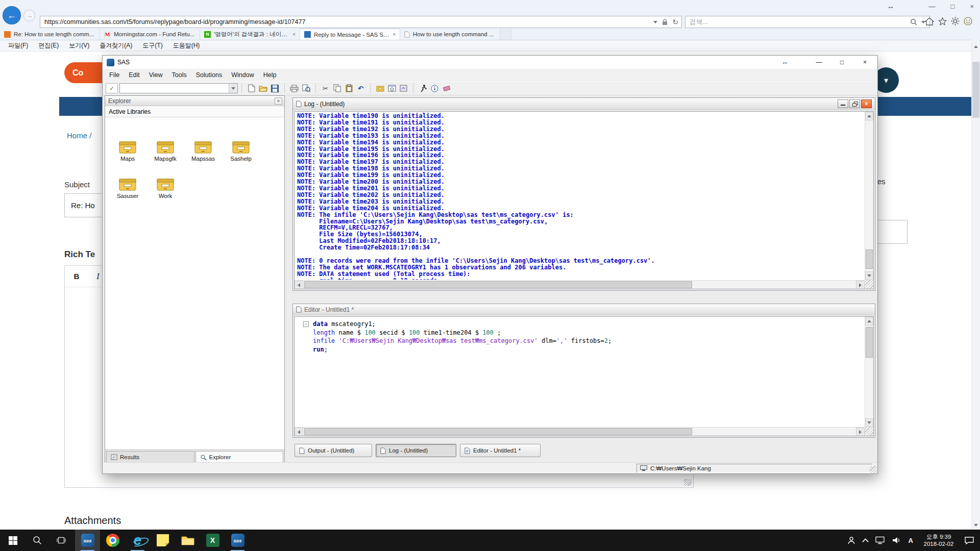 The width and height of the screenshot is (980, 551). What do you see at coordinates (241, 151) in the screenshot?
I see `library-item-sashelp: Sashelp` at bounding box center [241, 151].